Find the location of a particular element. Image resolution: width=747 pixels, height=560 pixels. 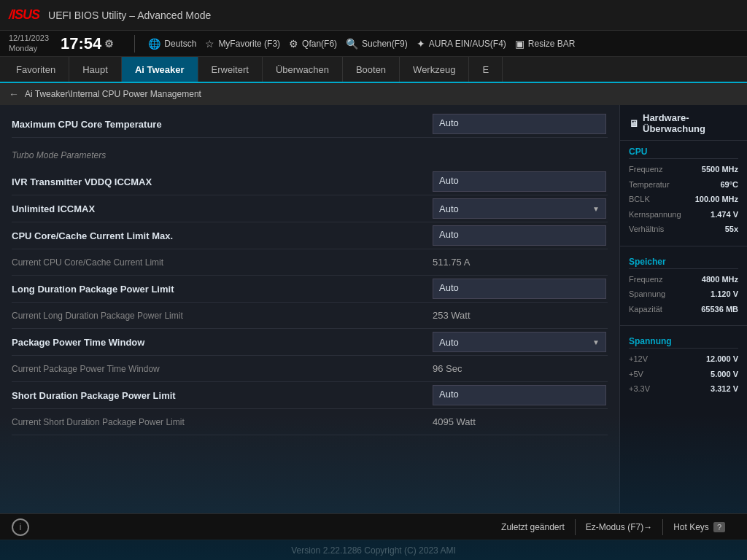

resize-icon: ▣ is located at coordinates (519, 44).